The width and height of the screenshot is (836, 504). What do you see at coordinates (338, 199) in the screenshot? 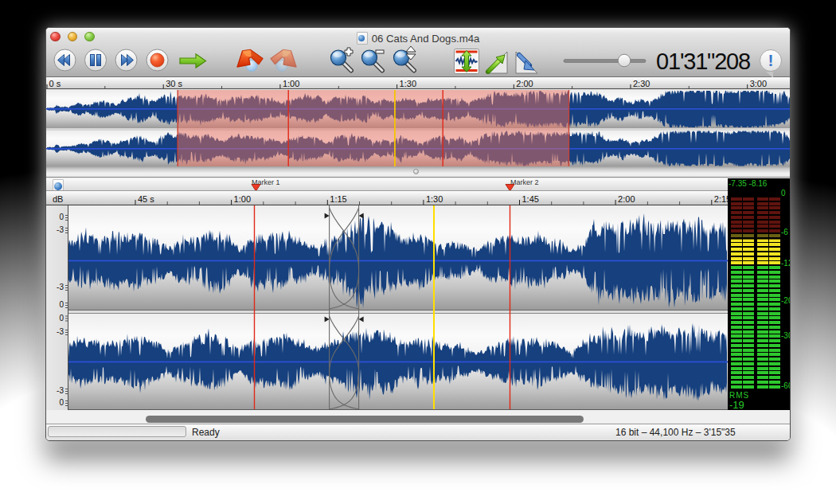
I see `svg-text: 1:15` at bounding box center [338, 199].